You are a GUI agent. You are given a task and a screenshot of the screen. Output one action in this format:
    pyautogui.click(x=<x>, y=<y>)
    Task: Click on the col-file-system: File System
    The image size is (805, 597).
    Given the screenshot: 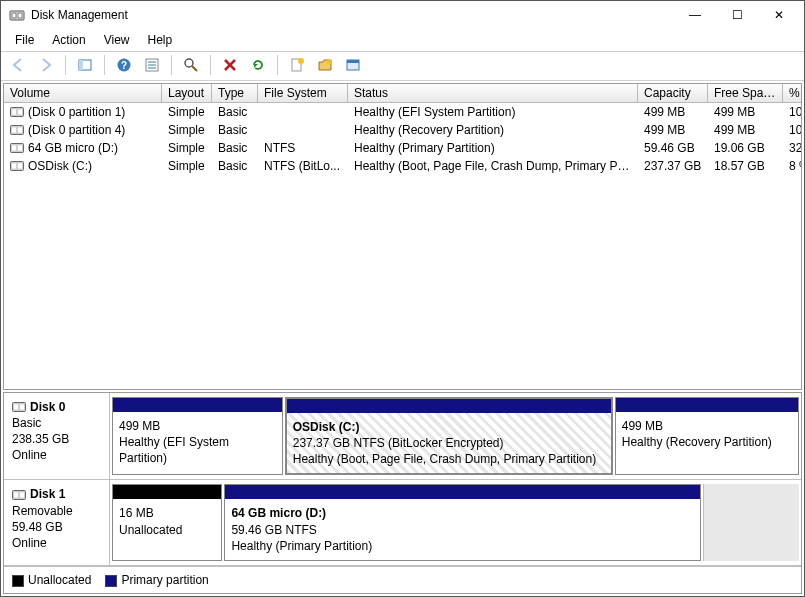 What is the action you would take?
    pyautogui.click(x=303, y=94)
    